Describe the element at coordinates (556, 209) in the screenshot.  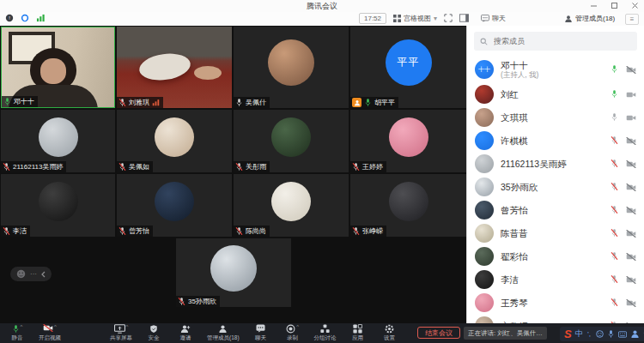
I see `member-row: 曾芳怡` at that location.